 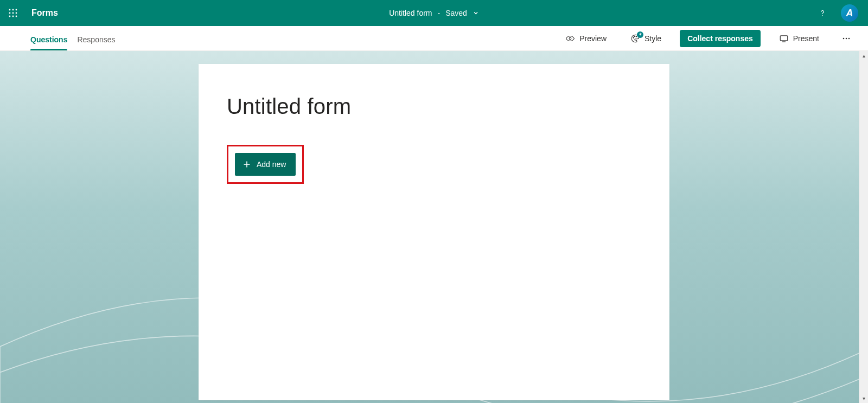 What do you see at coordinates (864, 398) in the screenshot?
I see `scroll-down-button: ▾` at bounding box center [864, 398].